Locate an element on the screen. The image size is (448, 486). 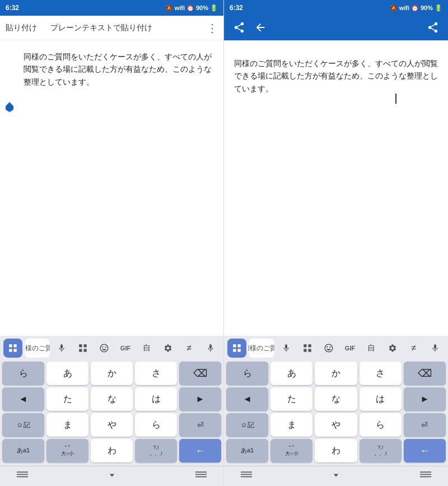
key-mode-left: あa1 is located at coordinates (24, 451).